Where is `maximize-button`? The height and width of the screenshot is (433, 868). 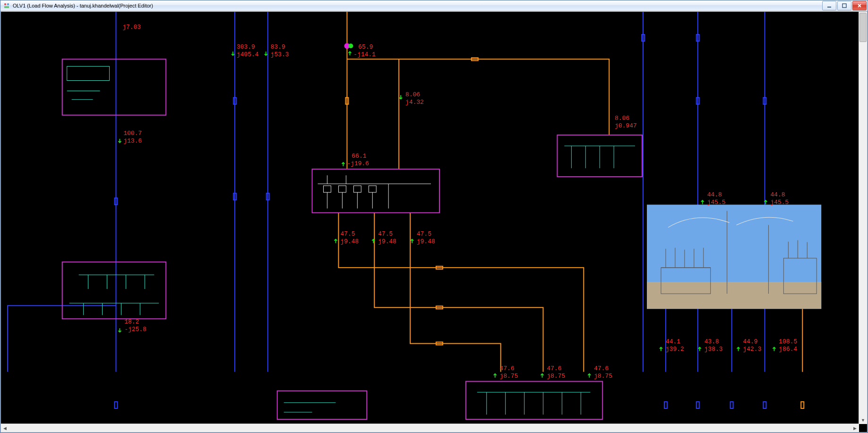
maximize-button is located at coordinates (844, 6).